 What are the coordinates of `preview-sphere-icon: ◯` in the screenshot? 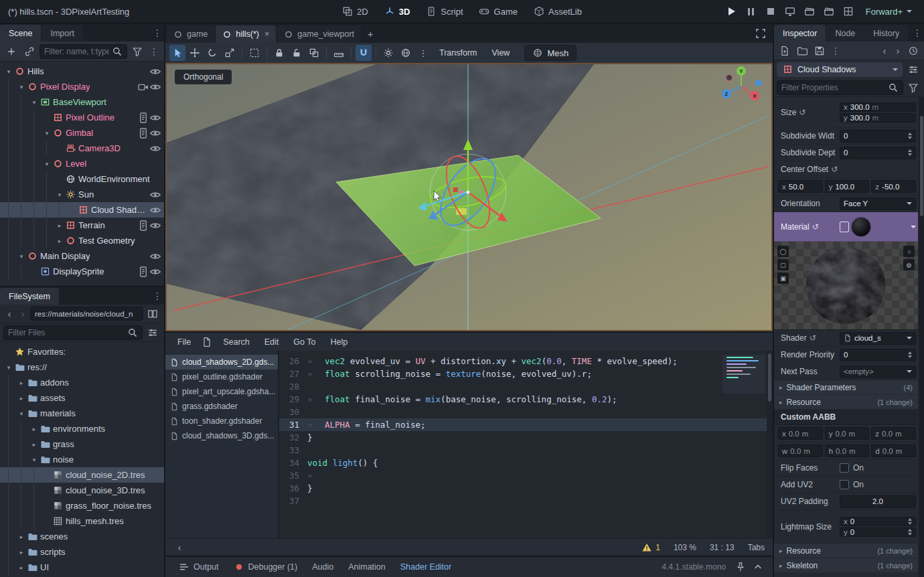 It's located at (783, 252).